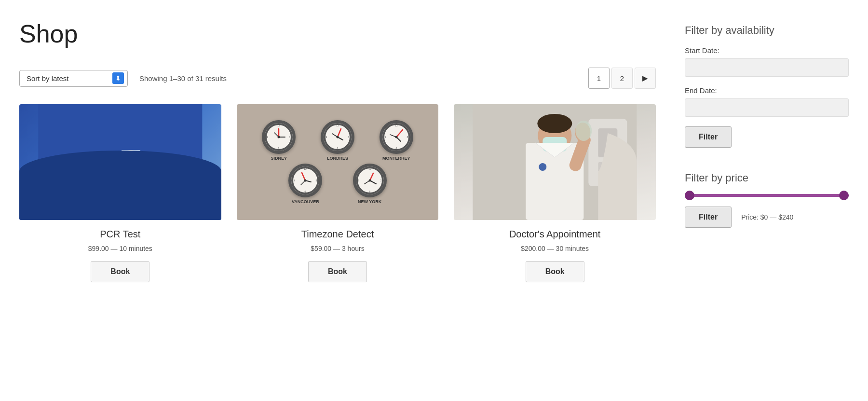 The image size is (868, 401). What do you see at coordinates (767, 217) in the screenshot?
I see `price-range-text: Price: $0 — $240` at bounding box center [767, 217].